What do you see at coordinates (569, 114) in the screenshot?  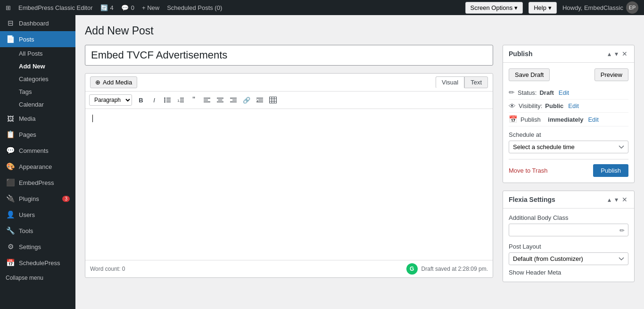 I see `publish-box: Publish ▴ ▾ ✕ Save Draft` at bounding box center [569, 114].